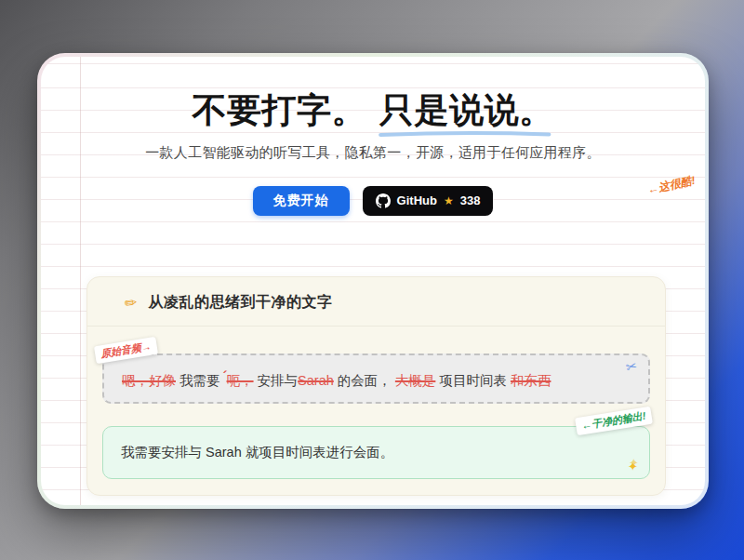  Describe the element at coordinates (467, 112) in the screenshot. I see `title-part-2: 只是说说。` at that location.